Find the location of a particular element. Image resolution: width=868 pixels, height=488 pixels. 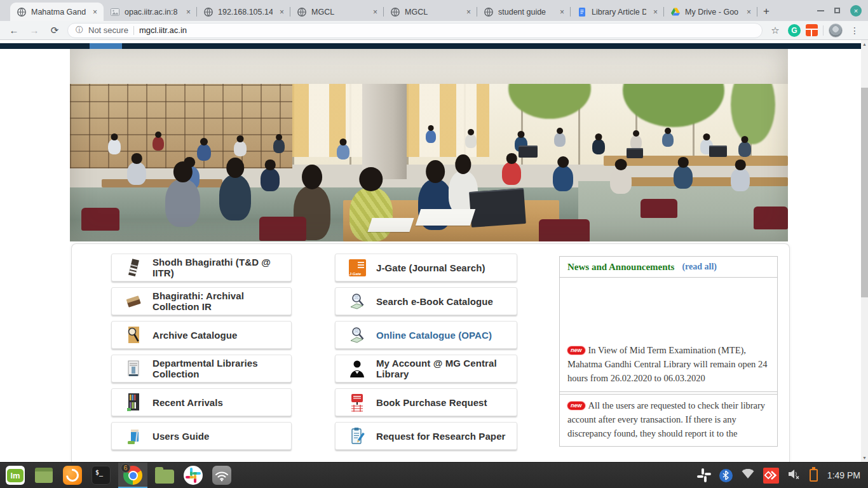

anydesk-icon is located at coordinates (771, 475).